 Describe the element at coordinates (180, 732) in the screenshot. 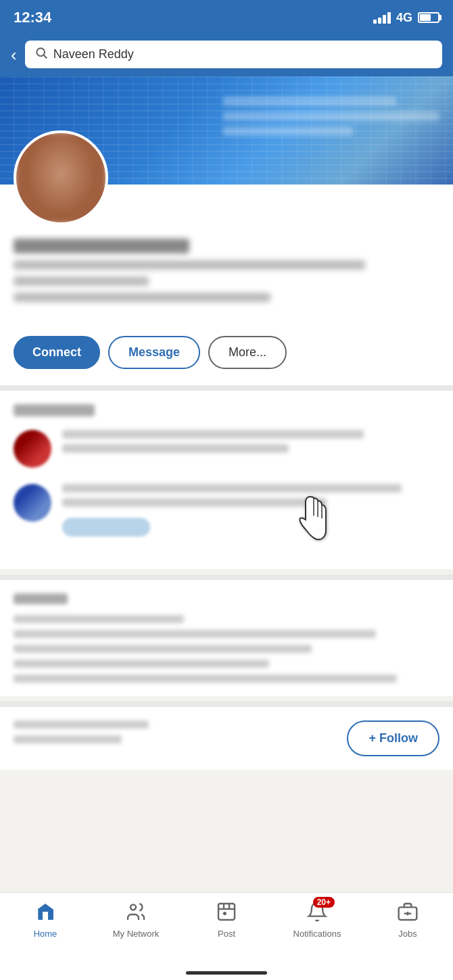

I see `follow-text` at that location.